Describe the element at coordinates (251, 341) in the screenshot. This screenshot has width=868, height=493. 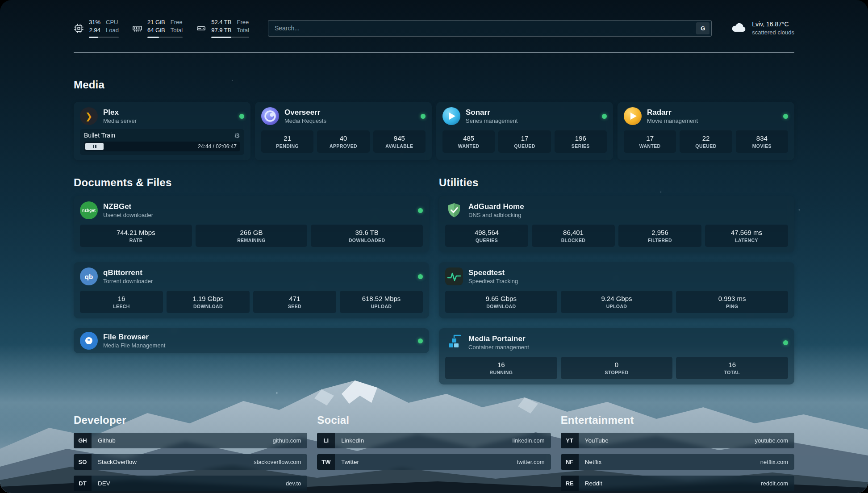
I see `app-card-filebrowser: File Browser Media File Management` at that location.